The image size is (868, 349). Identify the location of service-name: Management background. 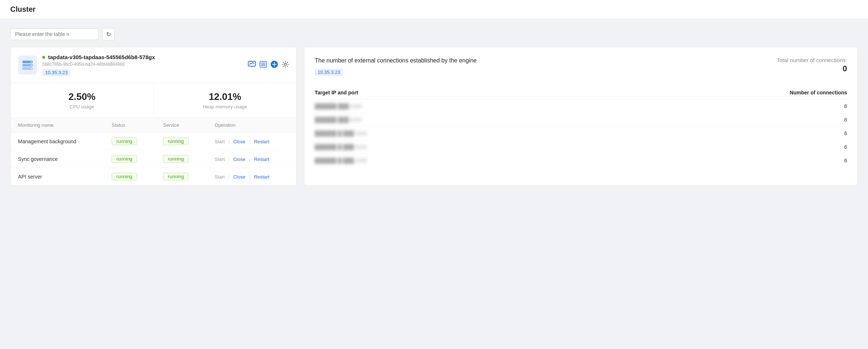
(57, 141).